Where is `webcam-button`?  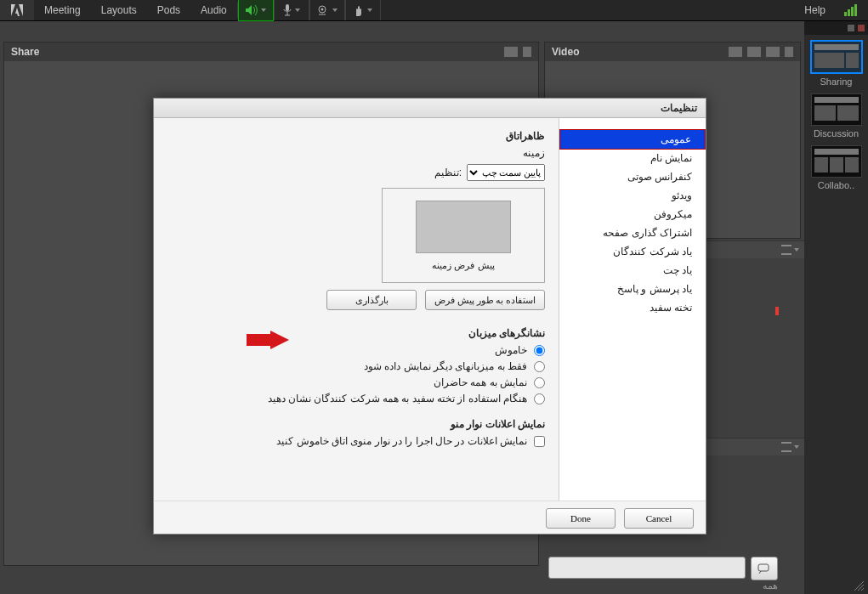 webcam-button is located at coordinates (327, 10).